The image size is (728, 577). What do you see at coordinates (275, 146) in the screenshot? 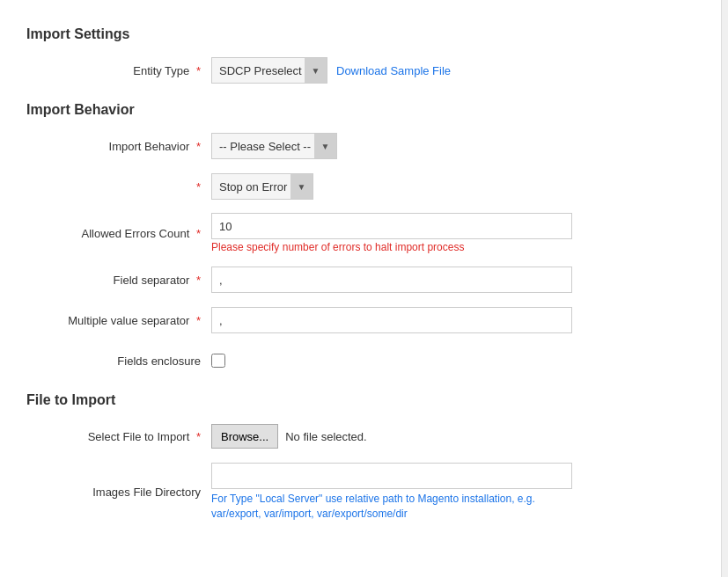
I see `import-behavior-select-wrapper: -- Please Select -- Add/Update Replace D…` at bounding box center [275, 146].